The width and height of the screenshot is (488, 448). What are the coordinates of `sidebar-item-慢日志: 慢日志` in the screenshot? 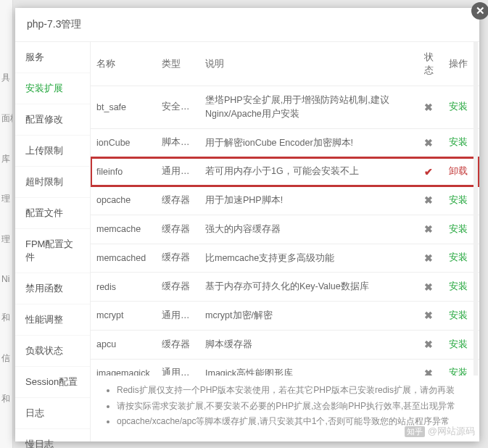 It's located at (52, 439).